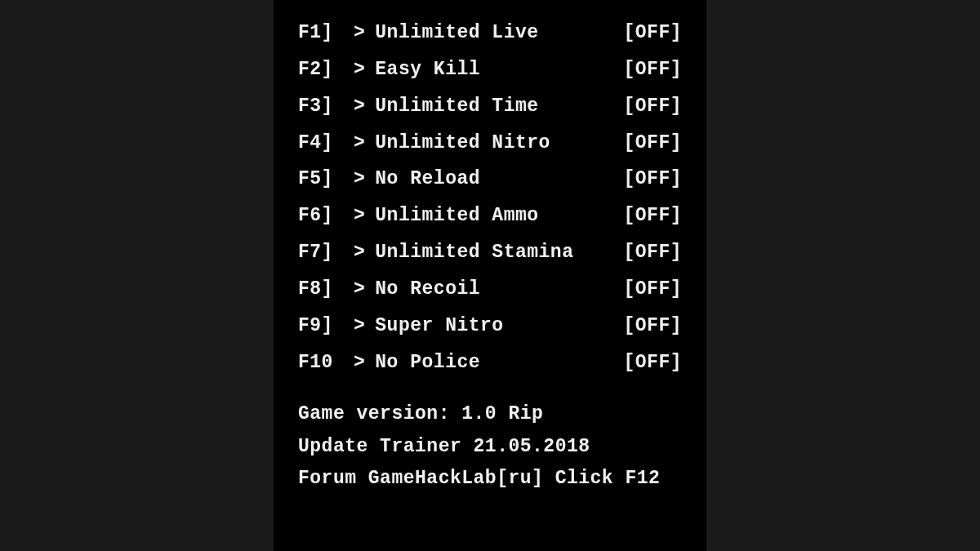 This screenshot has width=980, height=551. What do you see at coordinates (490, 362) in the screenshot?
I see `cheat-row: F10 > No Police [OFF]` at bounding box center [490, 362].